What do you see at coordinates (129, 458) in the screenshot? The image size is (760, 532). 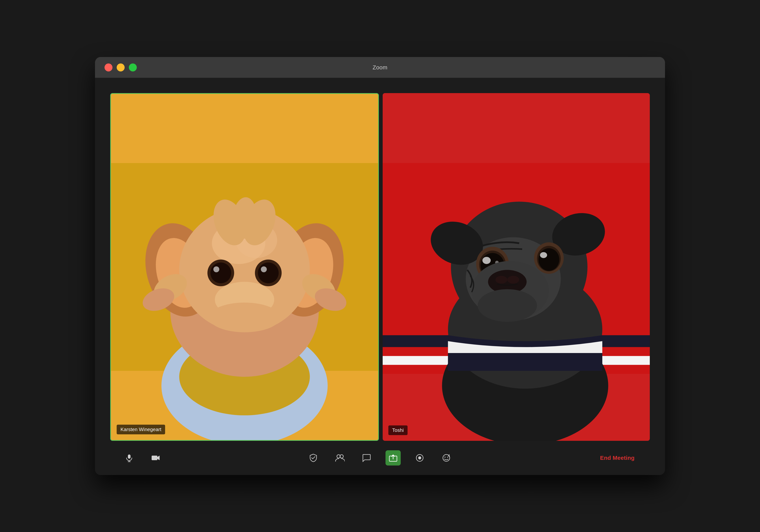 I see `mute-button` at bounding box center [129, 458].